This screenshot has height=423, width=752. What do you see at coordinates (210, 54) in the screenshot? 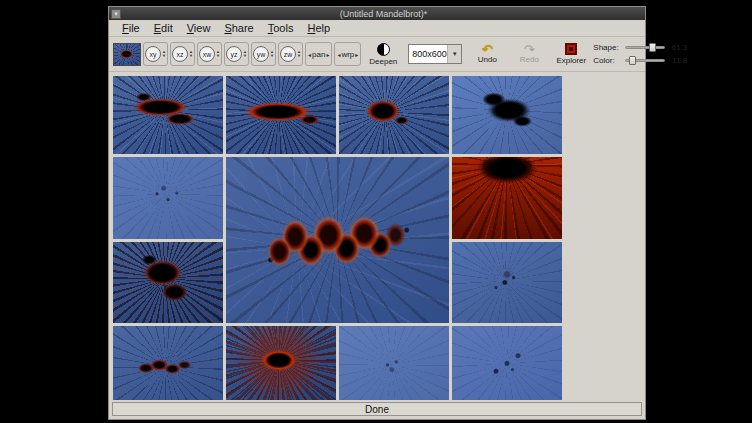
I see `rotate-xw-button: xw ▲▼` at bounding box center [210, 54].